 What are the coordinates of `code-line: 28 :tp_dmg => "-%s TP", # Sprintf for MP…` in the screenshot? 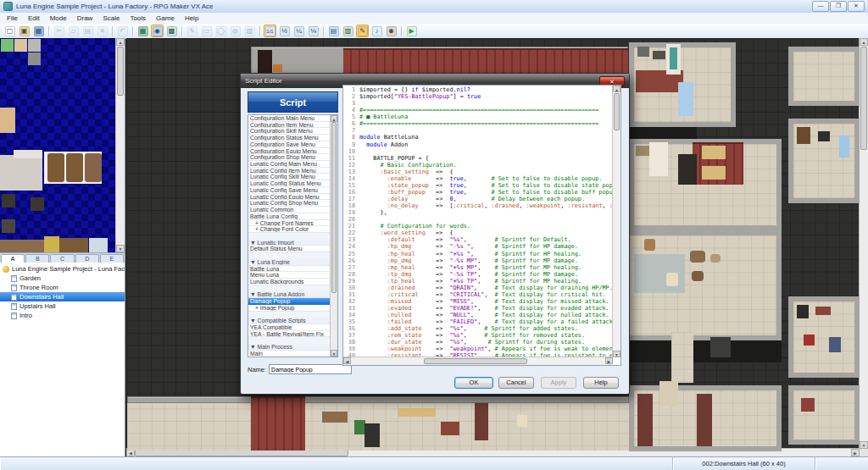 It's located at (478, 274).